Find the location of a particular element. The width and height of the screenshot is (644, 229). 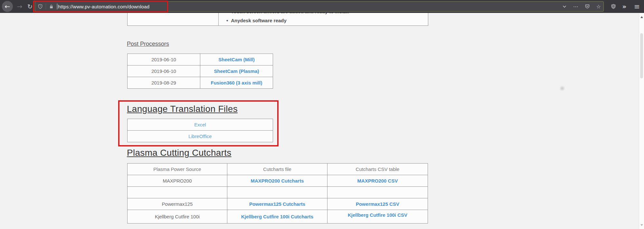

download-link-powermax125-cutcharts: Powermax125 Cutcharts is located at coordinates (277, 204).